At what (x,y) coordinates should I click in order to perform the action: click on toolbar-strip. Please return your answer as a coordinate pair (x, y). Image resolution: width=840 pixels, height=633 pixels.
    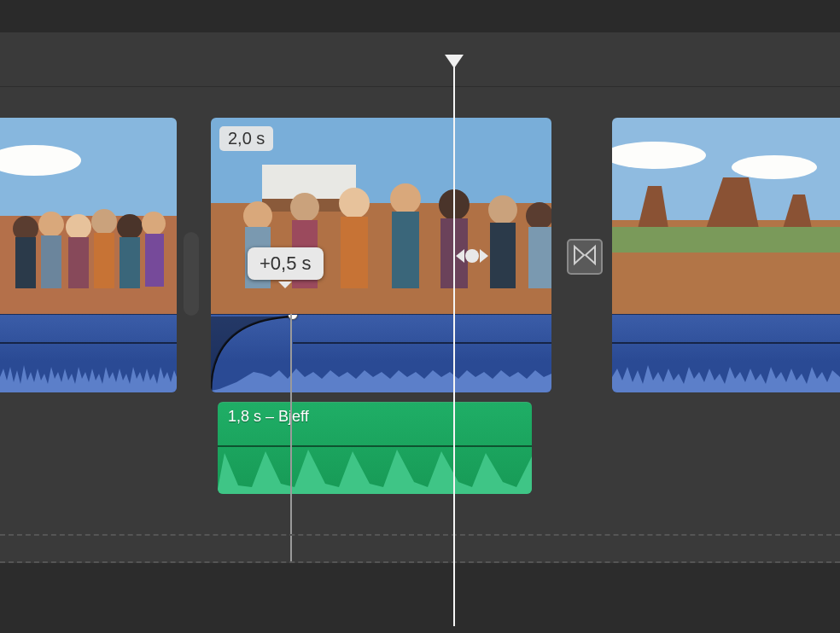
    Looking at the image, I should click on (420, 16).